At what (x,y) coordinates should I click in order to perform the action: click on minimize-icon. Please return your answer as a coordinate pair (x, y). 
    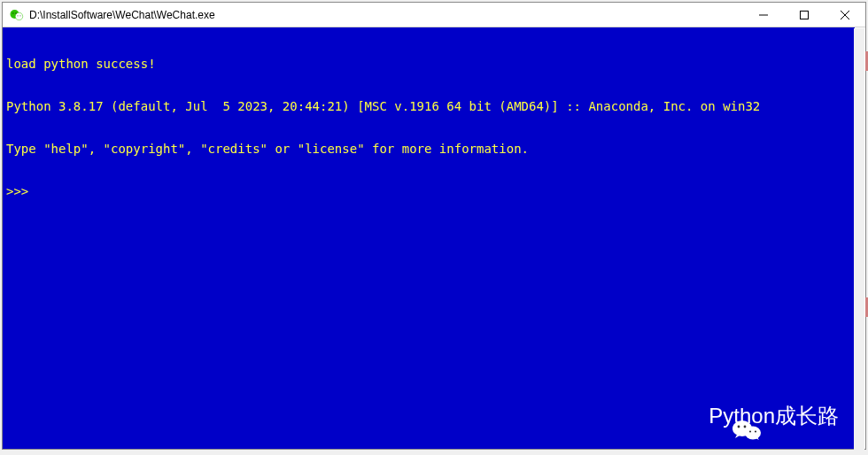
    Looking at the image, I should click on (763, 15).